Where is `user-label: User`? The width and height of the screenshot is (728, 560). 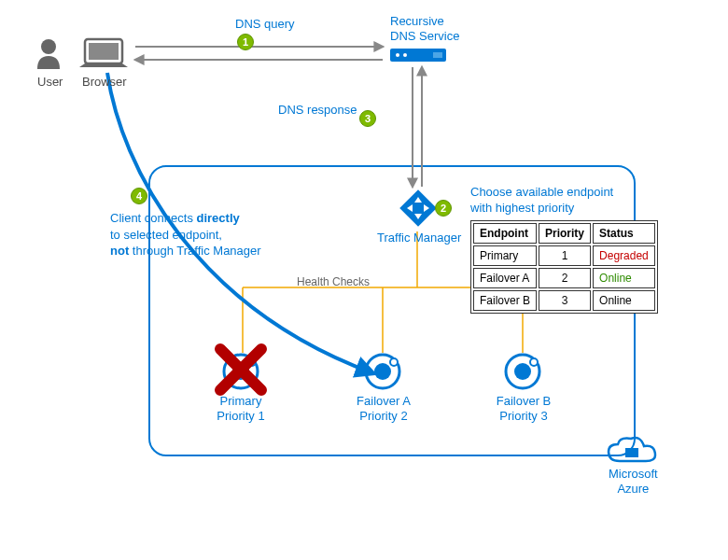 user-label: User is located at coordinates (50, 82).